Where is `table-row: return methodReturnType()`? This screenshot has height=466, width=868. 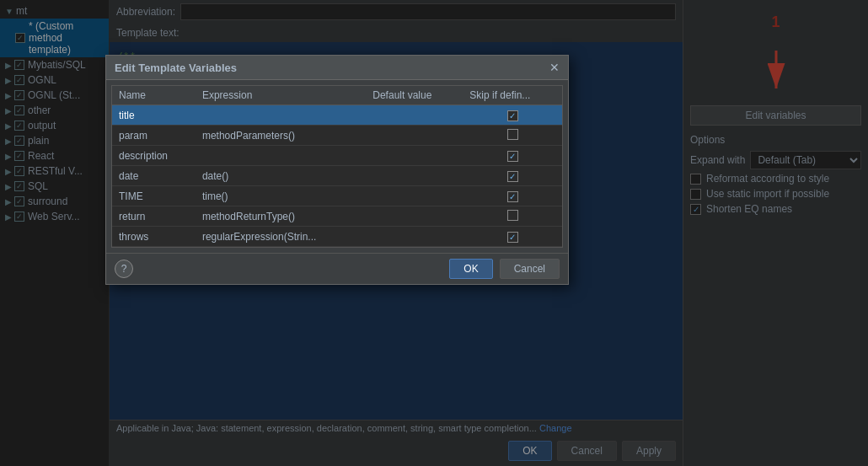 table-row: return methodReturnType() is located at coordinates (337, 217).